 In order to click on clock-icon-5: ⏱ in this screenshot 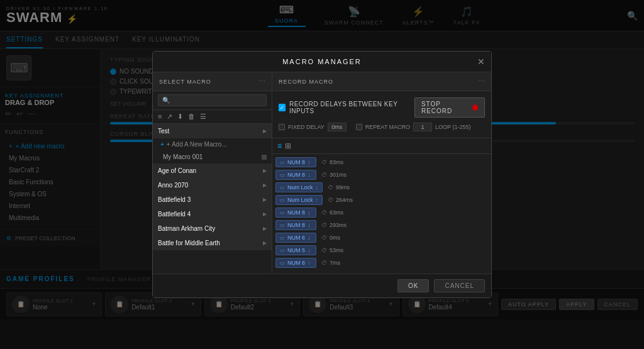, I will do `click(325, 225)`.